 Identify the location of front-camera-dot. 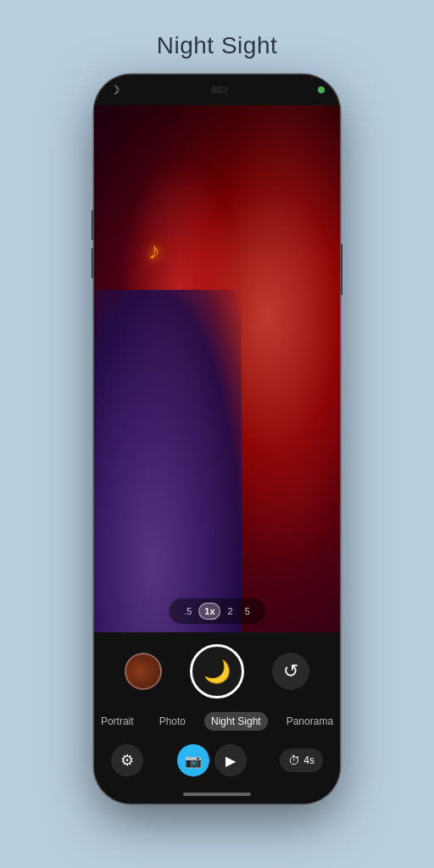
(224, 90).